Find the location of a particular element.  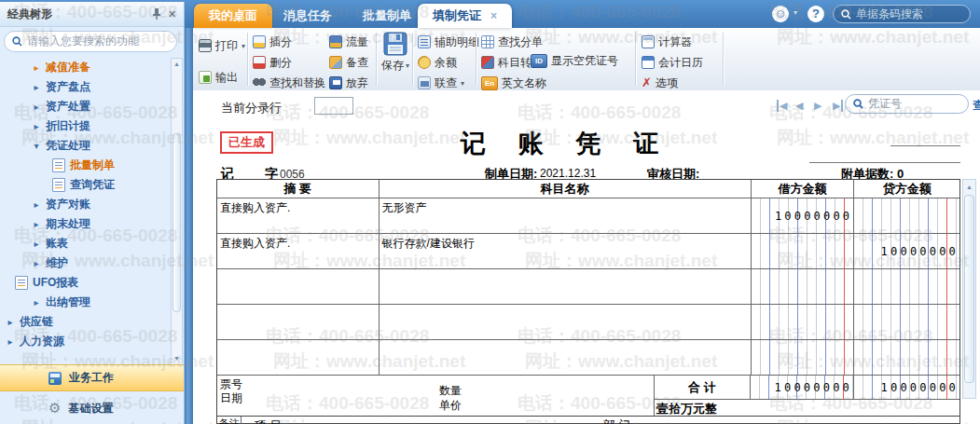

show-empty-voucher-no-button: ID 显示空凭证号 is located at coordinates (574, 61).